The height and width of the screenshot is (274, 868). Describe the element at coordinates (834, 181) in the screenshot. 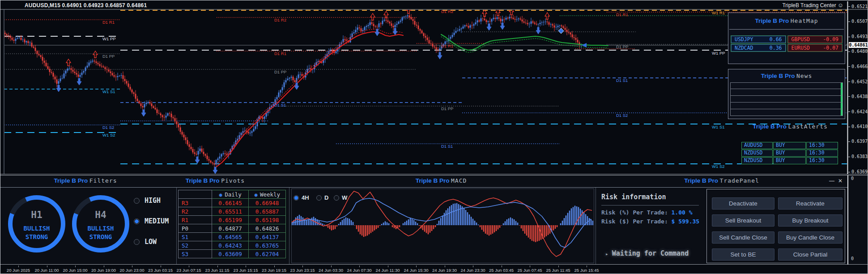

I see `minimize-icon: —` at that location.